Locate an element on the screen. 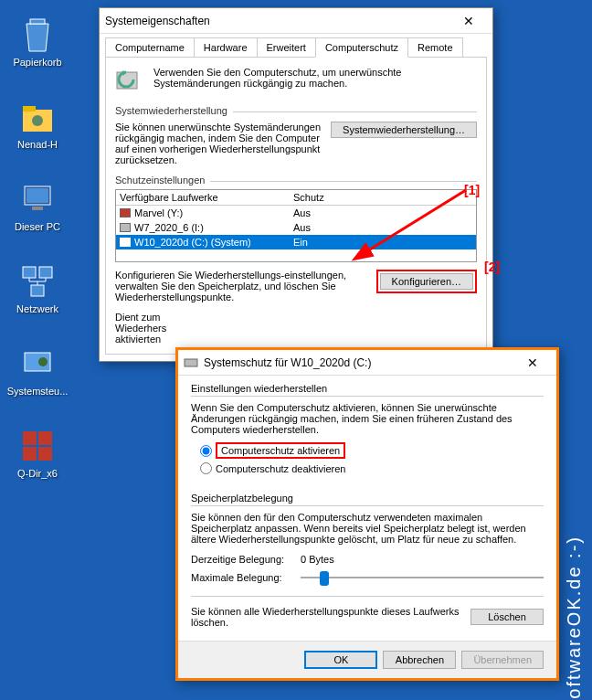 The width and height of the screenshot is (592, 700). space-section: Speicherplatzbelegung Sie können den für… is located at coordinates (367, 563).